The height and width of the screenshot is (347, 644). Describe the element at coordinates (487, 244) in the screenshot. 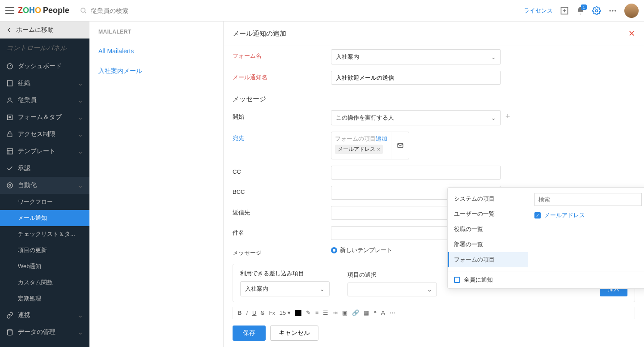

I see `popup-cat-depts: 部署の一覧` at that location.